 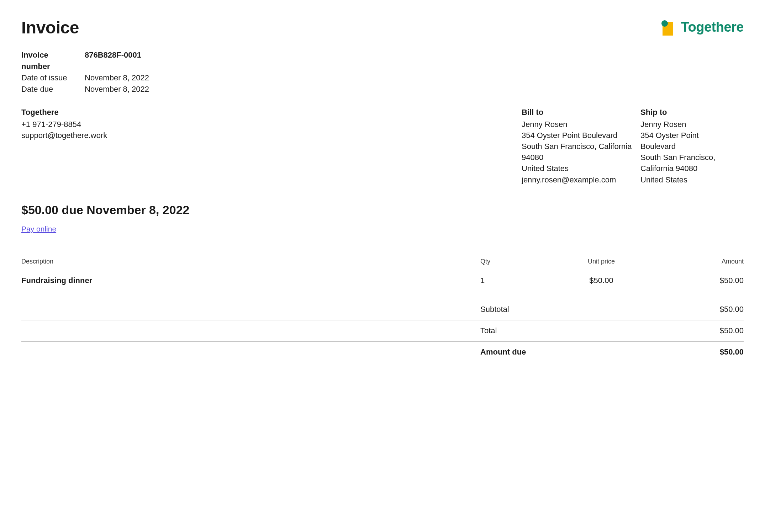 I want to click on date-due-label: Date due, so click(x=50, y=89).